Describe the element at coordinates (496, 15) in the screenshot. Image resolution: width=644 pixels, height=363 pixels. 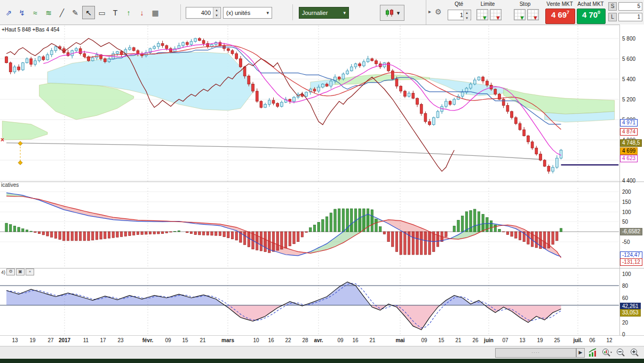
I see `limit-sell-button: ▼` at that location.